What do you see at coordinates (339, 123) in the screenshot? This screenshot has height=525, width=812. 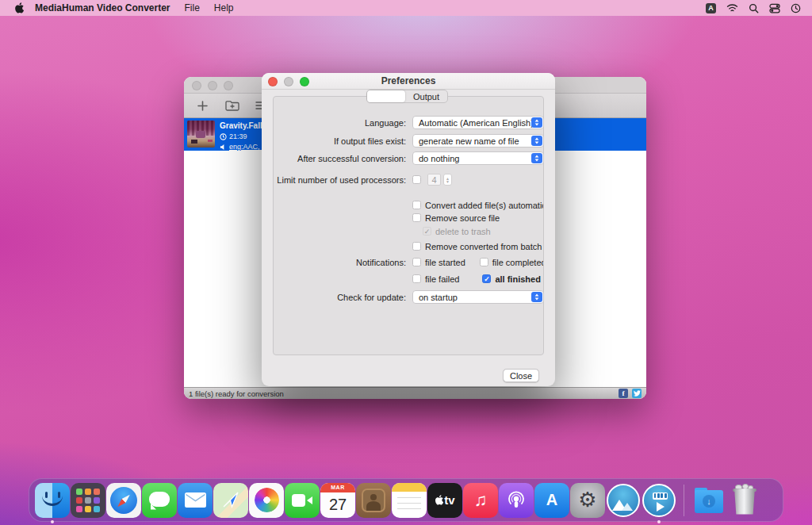 I see `language-label: Language:` at bounding box center [339, 123].